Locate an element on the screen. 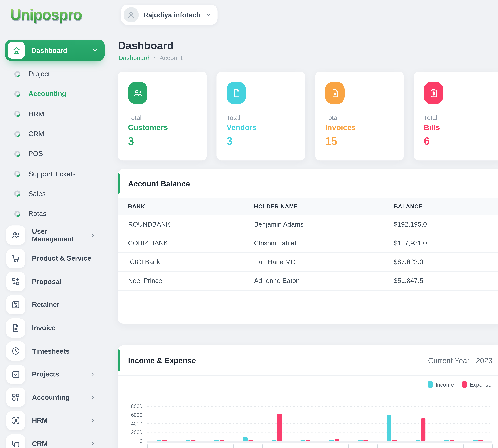 The height and width of the screenshot is (448, 498). sidebar-item-label: Timesheets is located at coordinates (72, 351).